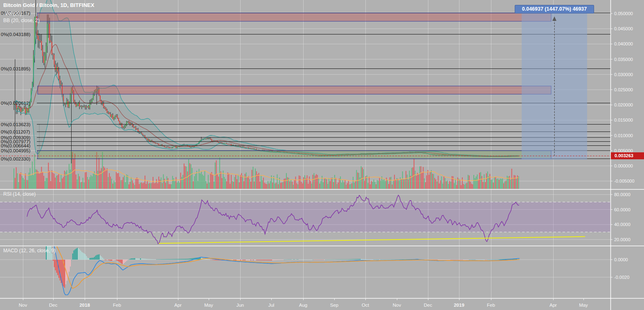 The image size is (644, 310). I want to click on svg-text: -0.005000, so click(624, 181).